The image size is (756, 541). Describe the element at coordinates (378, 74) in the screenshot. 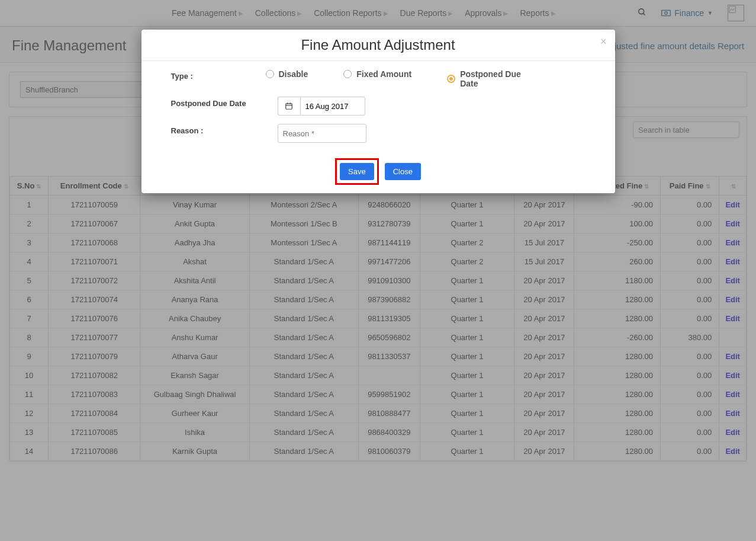

I see `radio-fixed-amount: Fixed Amount` at that location.